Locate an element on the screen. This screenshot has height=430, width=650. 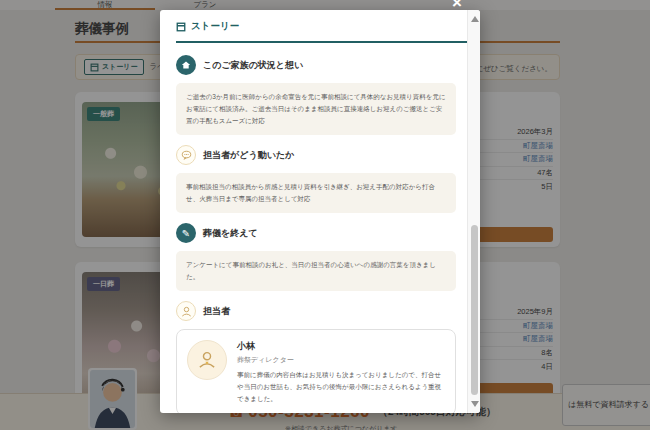
modal-title-rule is located at coordinates (322, 42).